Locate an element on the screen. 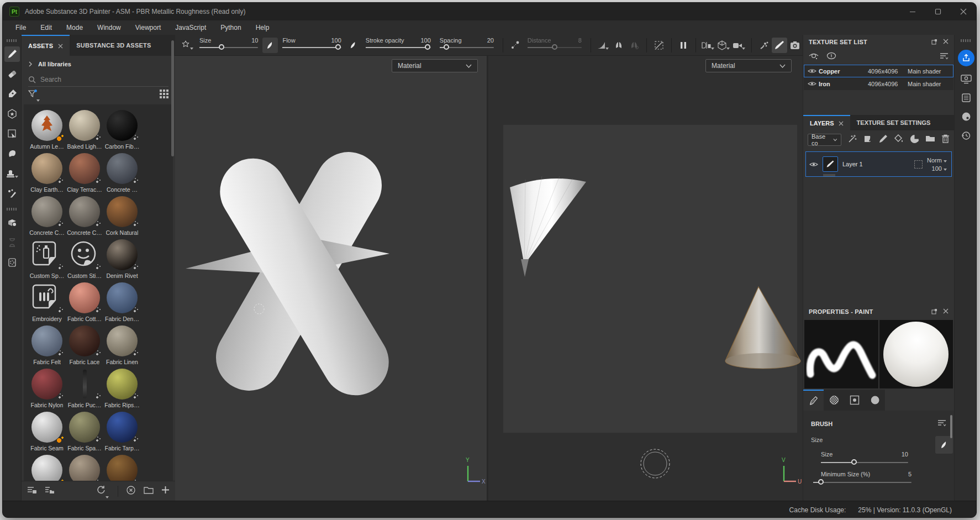  share-button is located at coordinates (966, 58).